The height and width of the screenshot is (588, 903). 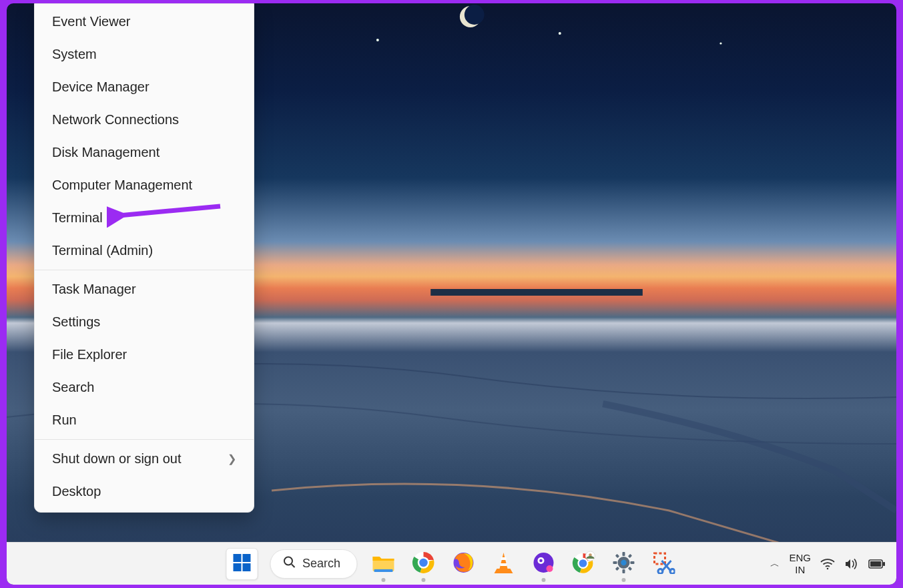 I want to click on battery-icon, so click(x=877, y=564).